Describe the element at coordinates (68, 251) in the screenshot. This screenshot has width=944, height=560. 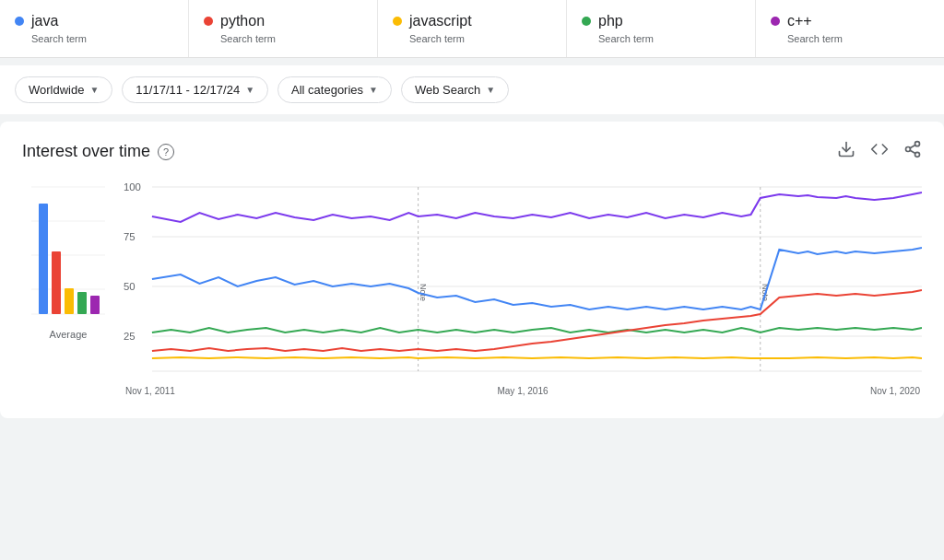
I see `bar-chart-svg` at that location.